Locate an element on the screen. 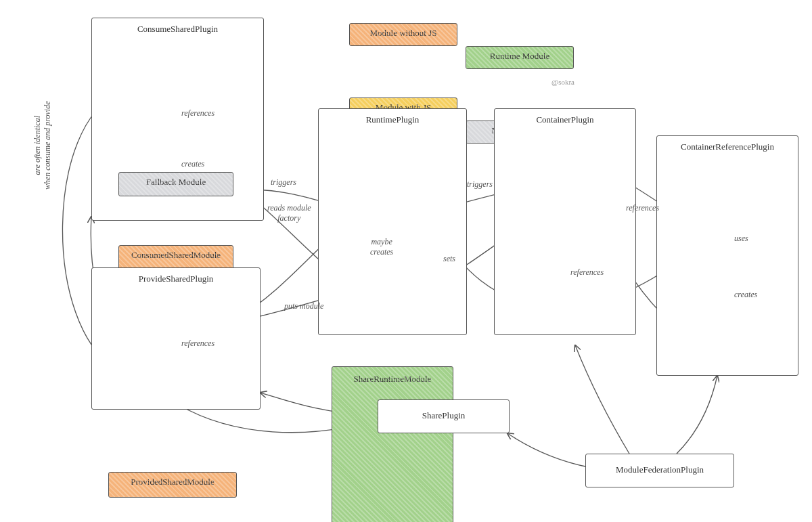 This screenshot has width=812, height=522. provide-shared-plugin: ProvideSharedPlugin is located at coordinates (176, 339).